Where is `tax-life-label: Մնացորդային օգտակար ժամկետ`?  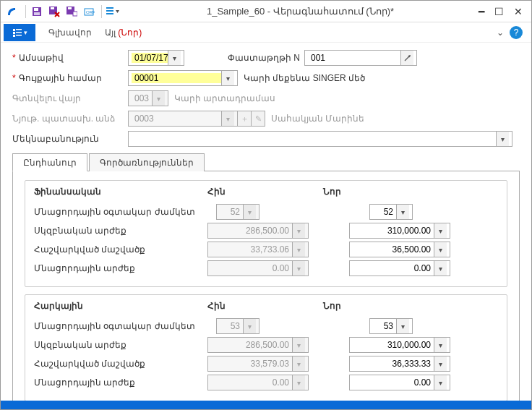
tax-life-label: Մնացորդային օգտակար ժամկետ is located at coordinates (121, 326).